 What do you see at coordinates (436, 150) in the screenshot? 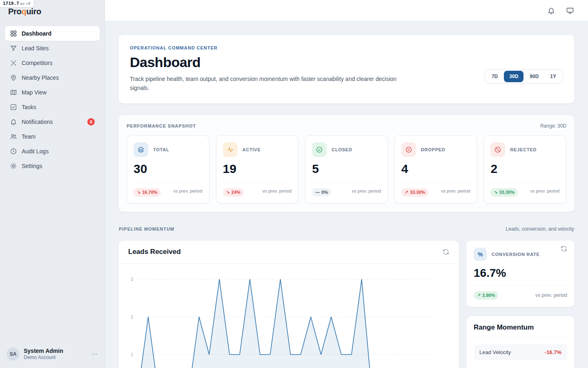
I see `stat-top: DROPPED` at bounding box center [436, 150].